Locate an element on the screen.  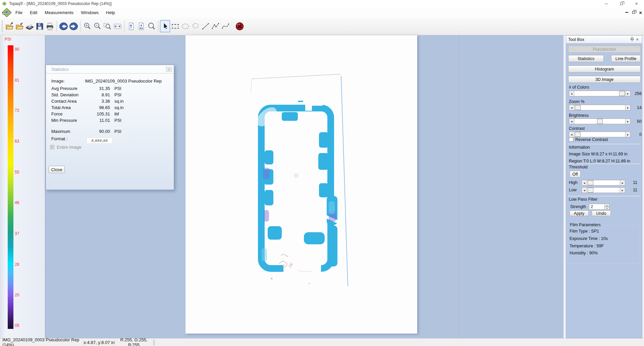
toolbox-panel: Tool Box × Pseudocolor Statistics Line P… is located at coordinates (604, 187).